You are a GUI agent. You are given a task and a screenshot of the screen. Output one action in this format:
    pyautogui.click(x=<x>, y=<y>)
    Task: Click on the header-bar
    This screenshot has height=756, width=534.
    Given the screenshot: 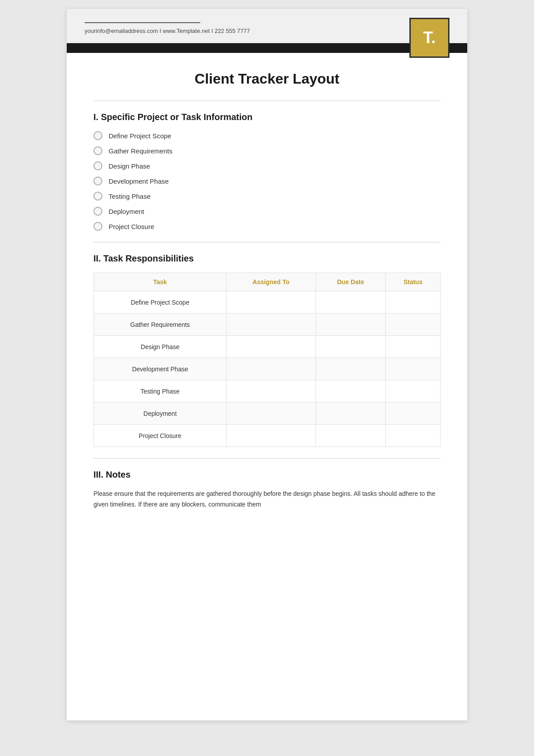 What is the action you would take?
    pyautogui.click(x=267, y=48)
    